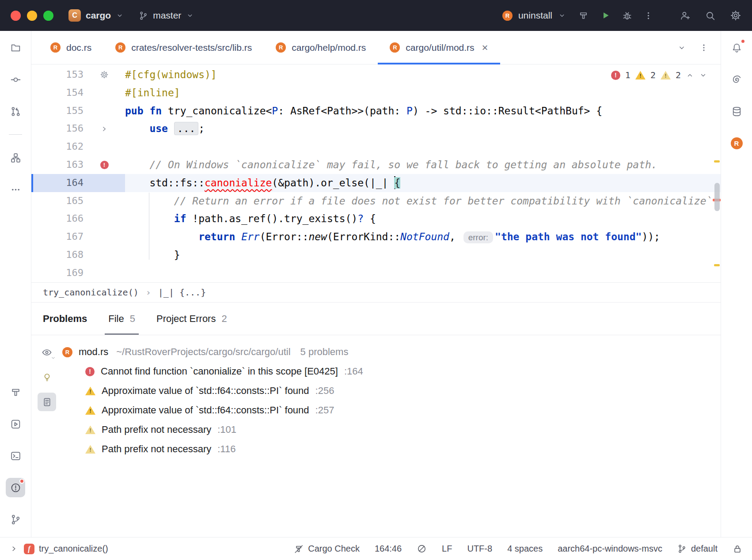  I want to click on build-button, so click(583, 16).